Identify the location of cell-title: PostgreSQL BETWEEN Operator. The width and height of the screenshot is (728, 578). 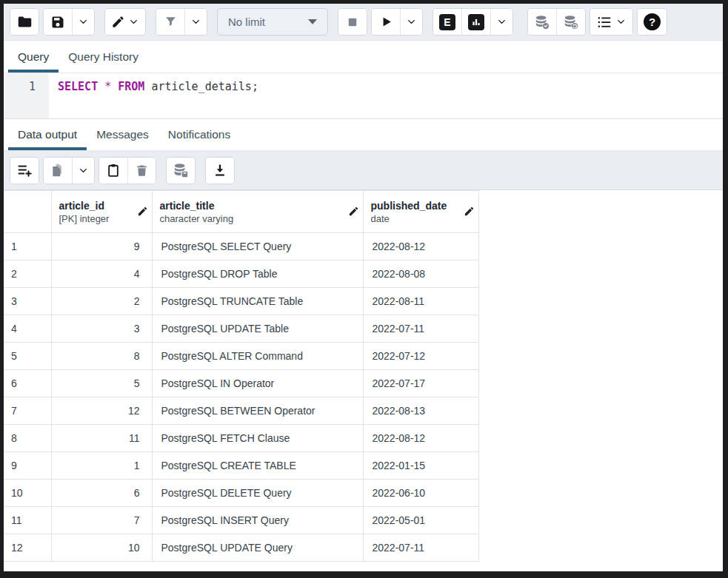
(258, 411).